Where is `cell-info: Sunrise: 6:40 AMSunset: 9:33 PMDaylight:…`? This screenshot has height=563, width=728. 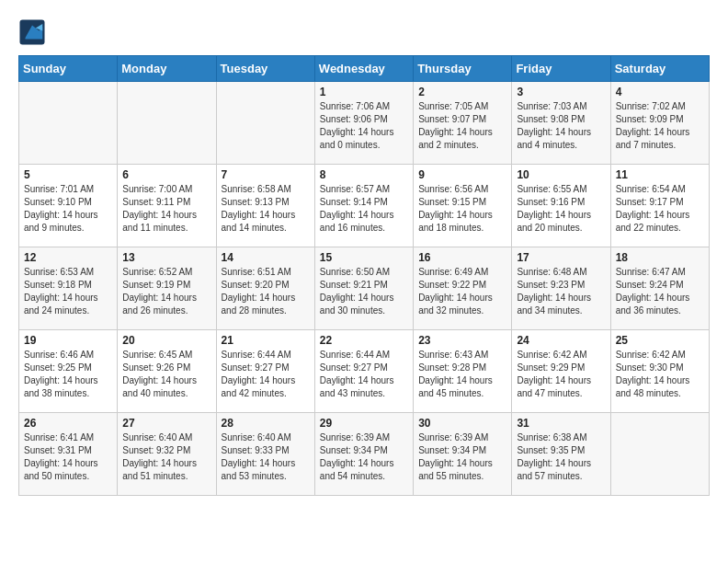 cell-info: Sunrise: 6:40 AMSunset: 9:33 PMDaylight:… is located at coordinates (266, 457).